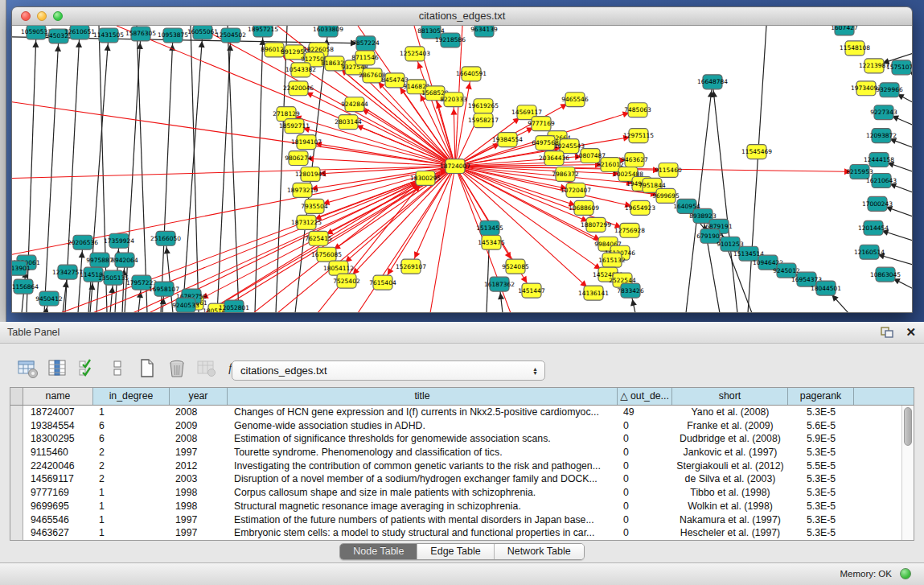 The height and width of the screenshot is (585, 924). What do you see at coordinates (757, 152) in the screenshot?
I see `graph-node: 11545469` at bounding box center [757, 152].